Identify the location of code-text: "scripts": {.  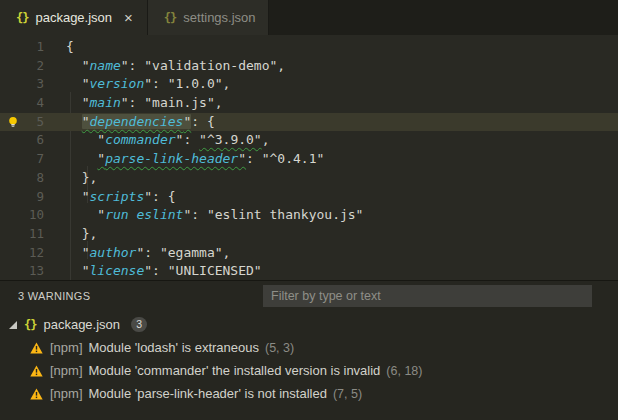
(121, 198).